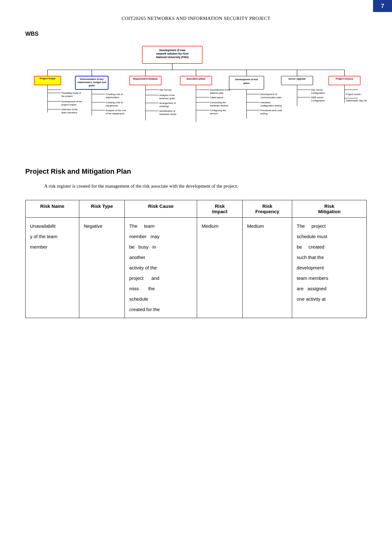  I want to click on col-header-risk-name: Risk Name, so click(52, 209).